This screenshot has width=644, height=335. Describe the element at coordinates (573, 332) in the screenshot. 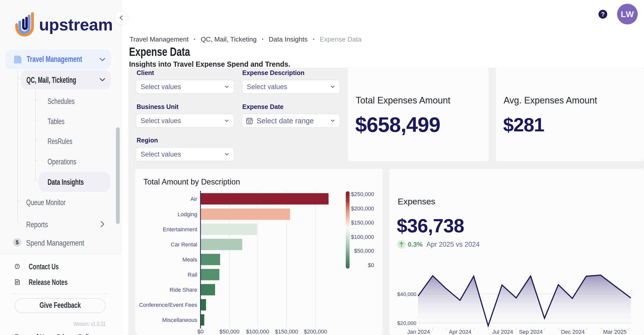

I see `svg-text: Dec 2024` at that location.